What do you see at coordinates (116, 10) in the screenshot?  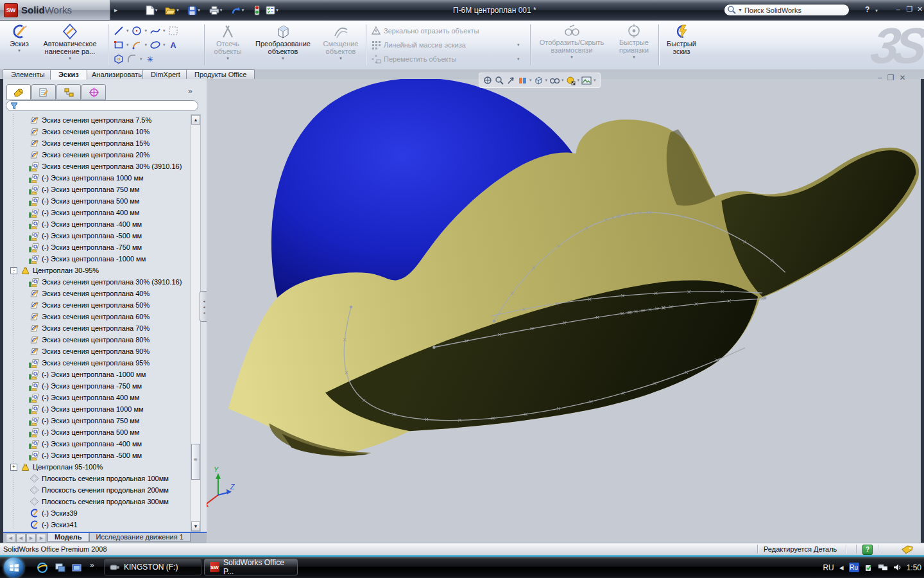 I see `menu-flyout-arrow-icon: ▸` at bounding box center [116, 10].